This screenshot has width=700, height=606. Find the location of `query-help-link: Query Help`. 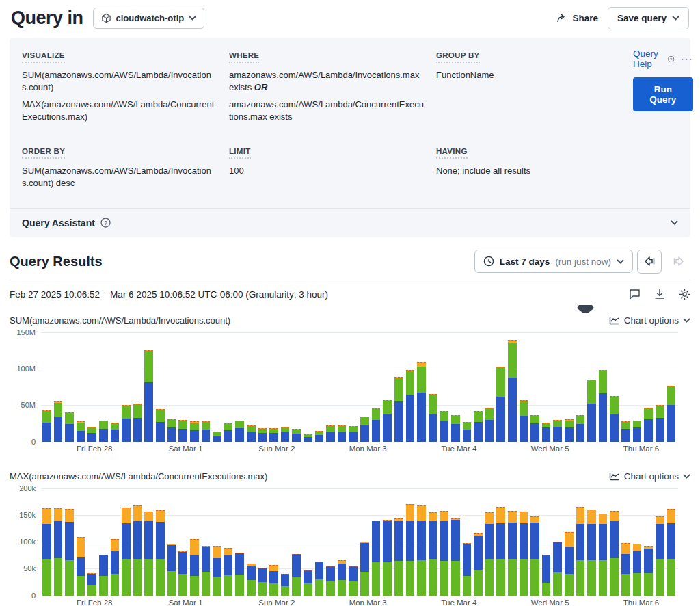

query-help-link: Query Help is located at coordinates (647, 59).